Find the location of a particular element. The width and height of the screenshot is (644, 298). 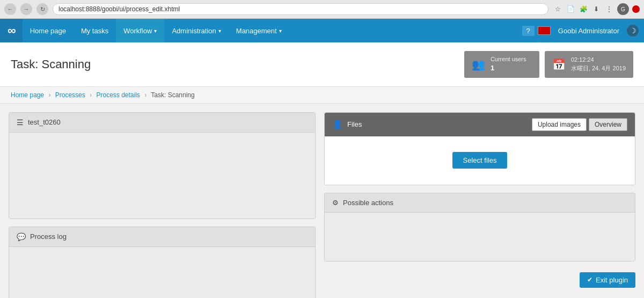

logo: ∞ is located at coordinates (11, 31).